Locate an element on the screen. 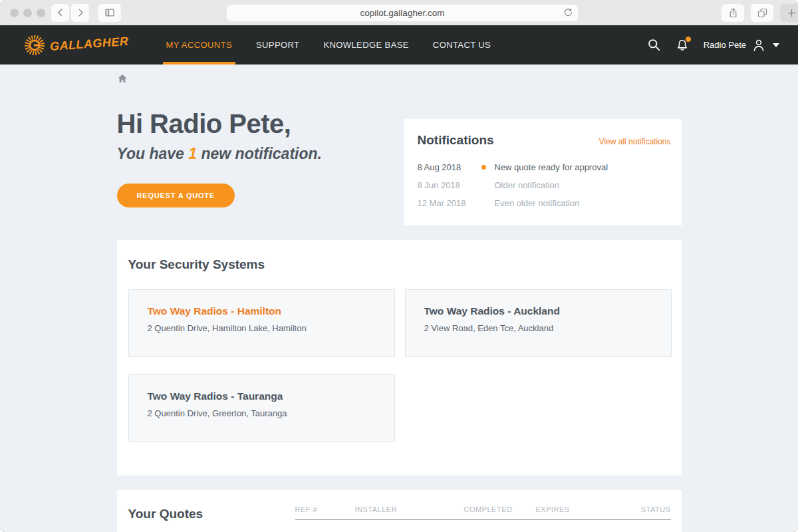  chevron-right-icon is located at coordinates (80, 13).